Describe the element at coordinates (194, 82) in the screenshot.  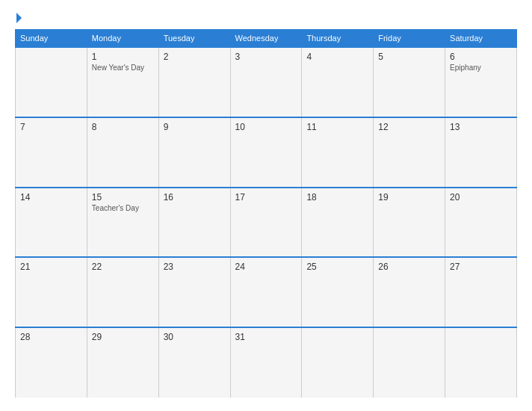
I see `calendar-cell: 2` at that location.